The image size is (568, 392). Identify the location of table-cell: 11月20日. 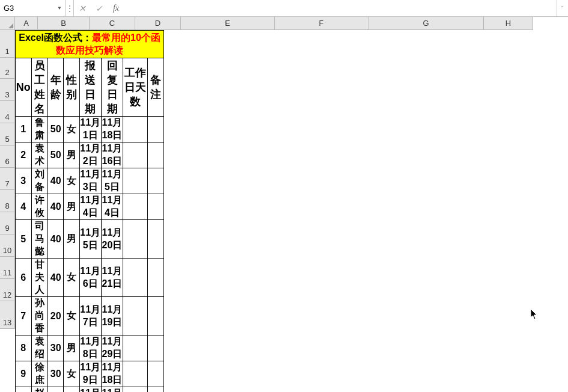
(112, 239).